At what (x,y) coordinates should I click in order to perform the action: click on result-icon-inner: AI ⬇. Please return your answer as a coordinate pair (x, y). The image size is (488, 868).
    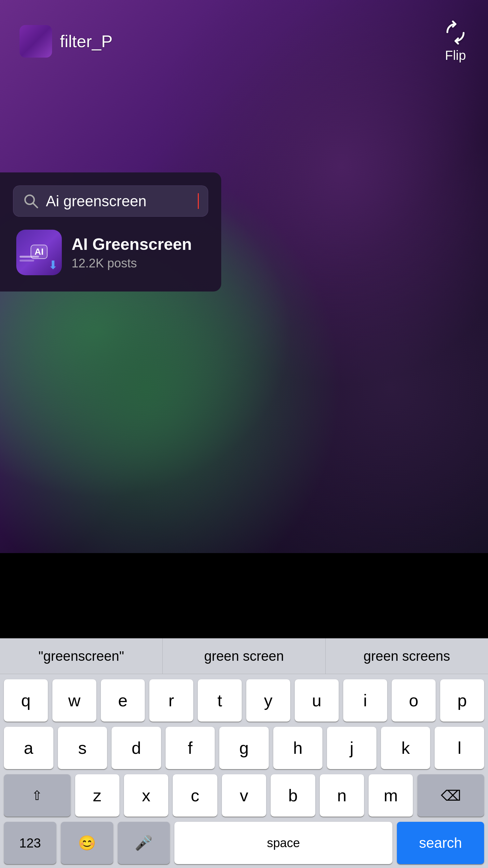
    Looking at the image, I should click on (39, 253).